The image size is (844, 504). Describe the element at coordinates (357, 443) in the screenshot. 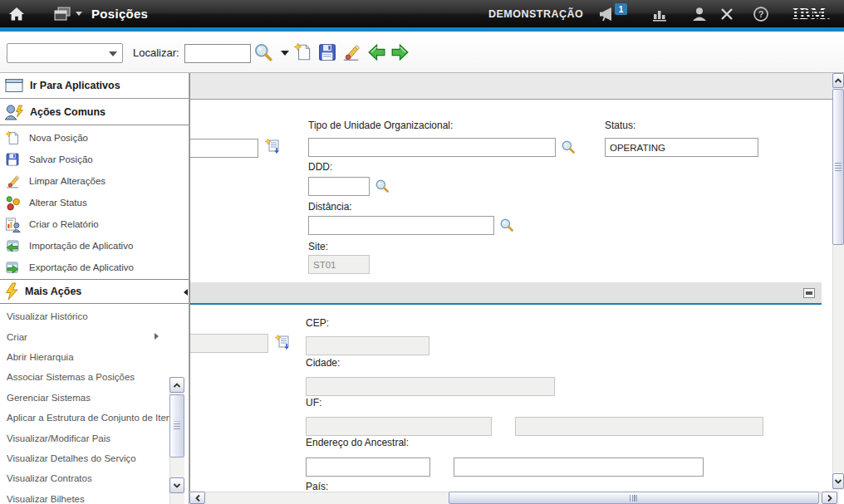

I see `endereco-ancestral-label: Endereço do Ancestral:` at that location.